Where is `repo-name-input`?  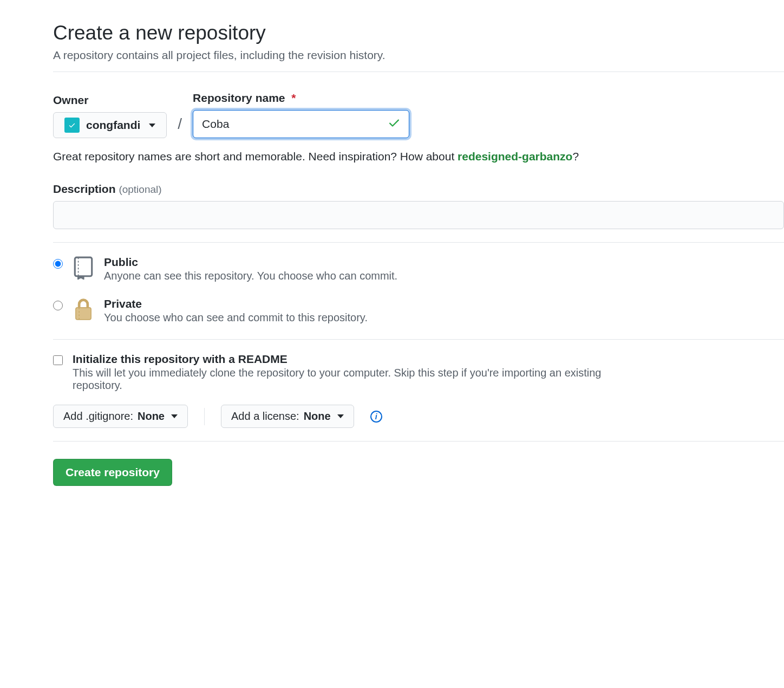 repo-name-input is located at coordinates (301, 124).